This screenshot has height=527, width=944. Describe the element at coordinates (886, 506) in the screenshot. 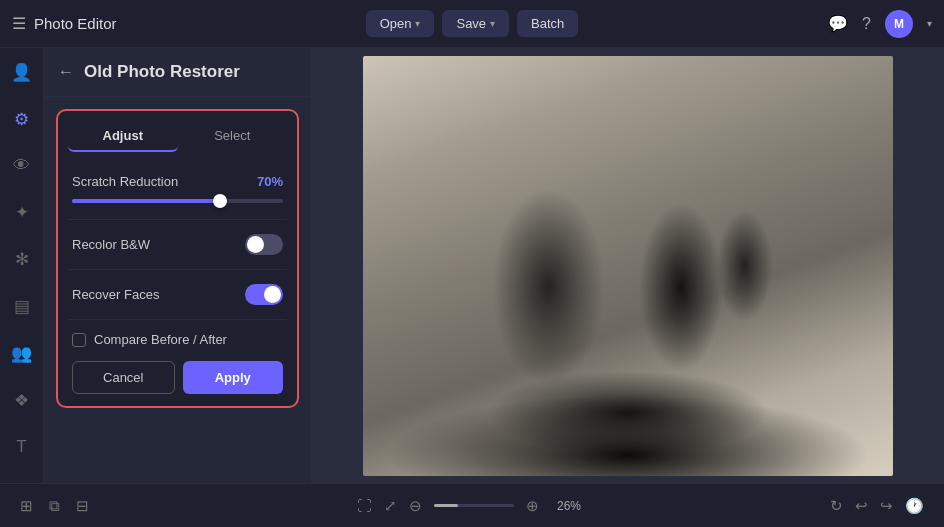

I see `redo-icon: ↪` at that location.